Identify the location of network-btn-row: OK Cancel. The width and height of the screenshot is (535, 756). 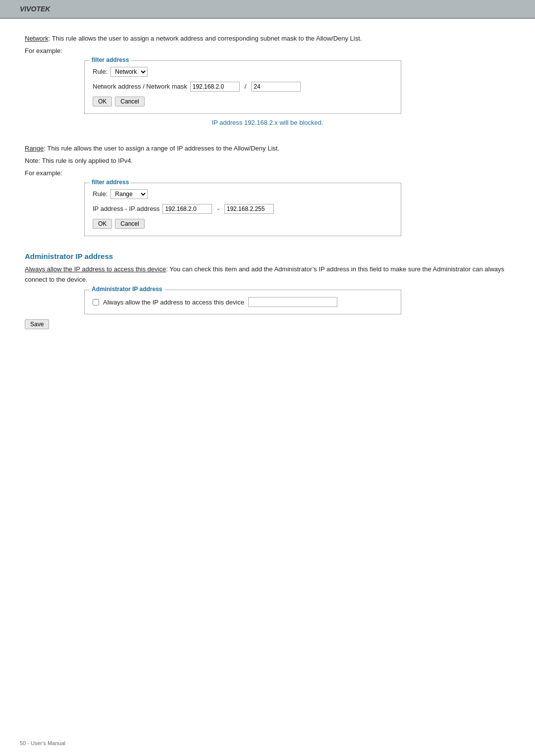
(243, 101).